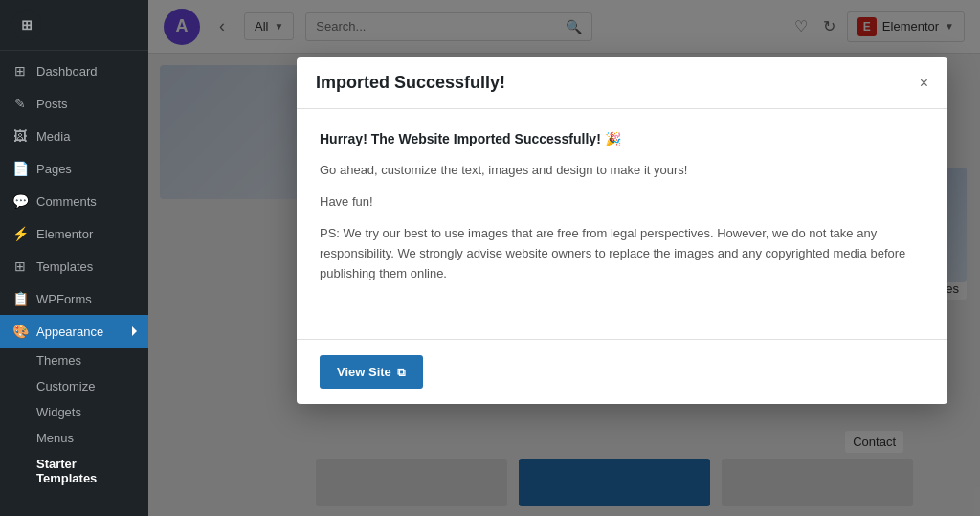  I want to click on sidebar-item-comments: 💬 Comments, so click(75, 201).